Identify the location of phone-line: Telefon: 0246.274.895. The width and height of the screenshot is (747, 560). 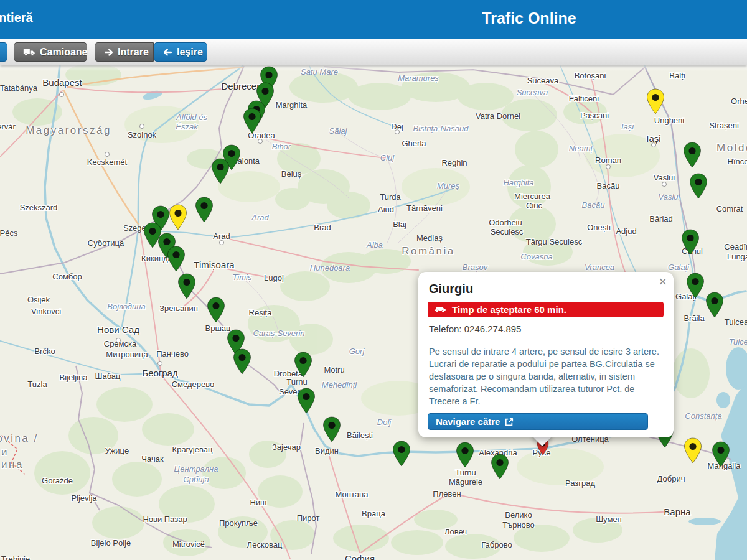
(545, 329).